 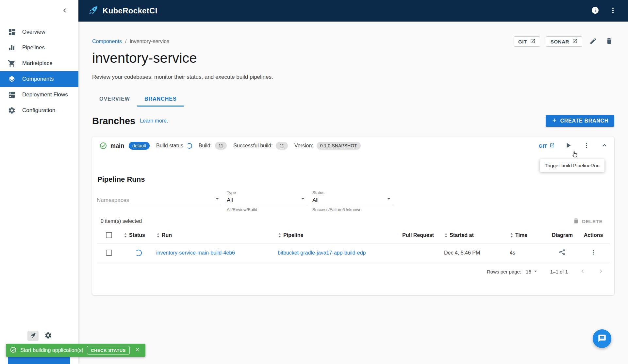 I want to click on namespaces-placeholder: Namespaces, so click(x=113, y=200).